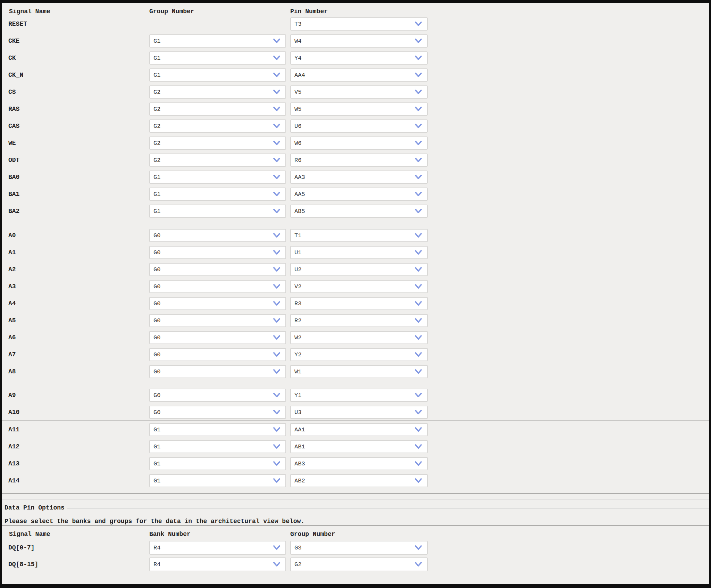 This screenshot has height=588, width=711. What do you see at coordinates (359, 270) in the screenshot?
I see `signal-row-a2: A2 G0 U2` at bounding box center [359, 270].